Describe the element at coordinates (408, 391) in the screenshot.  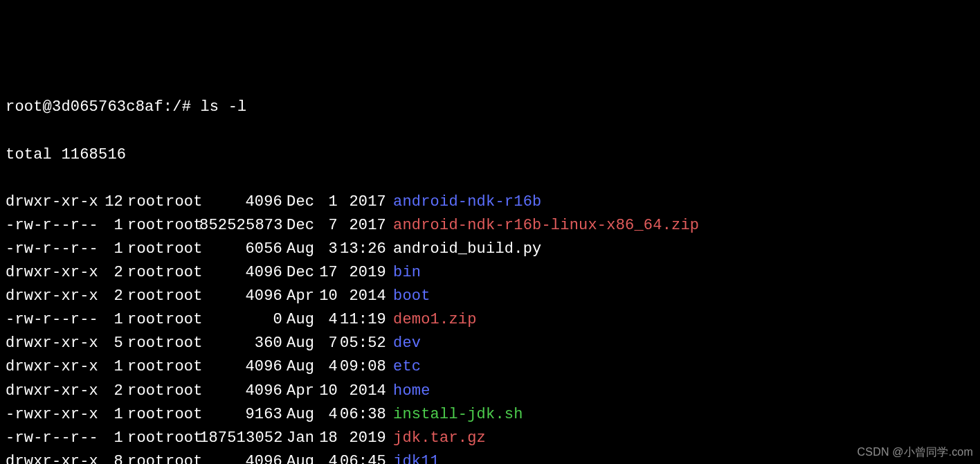
I see `file-name: home` at that location.